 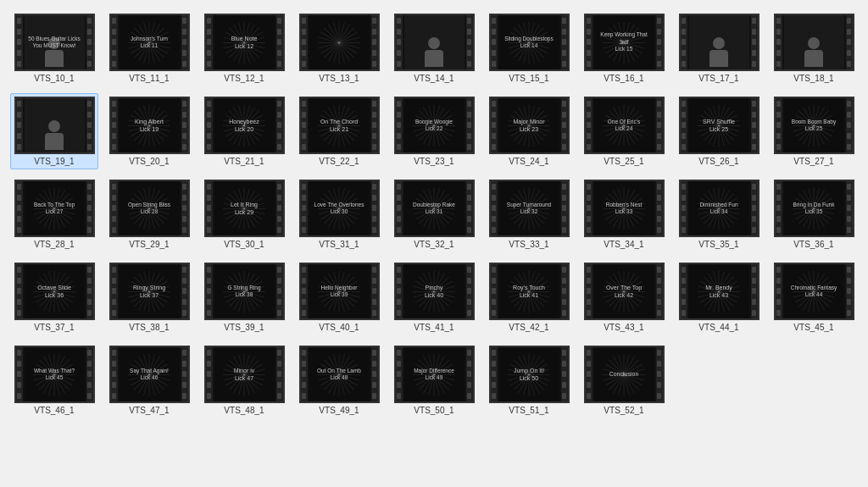 What do you see at coordinates (149, 374) in the screenshot?
I see `thumbnail-text: Say That Again!Lick 46` at bounding box center [149, 374].